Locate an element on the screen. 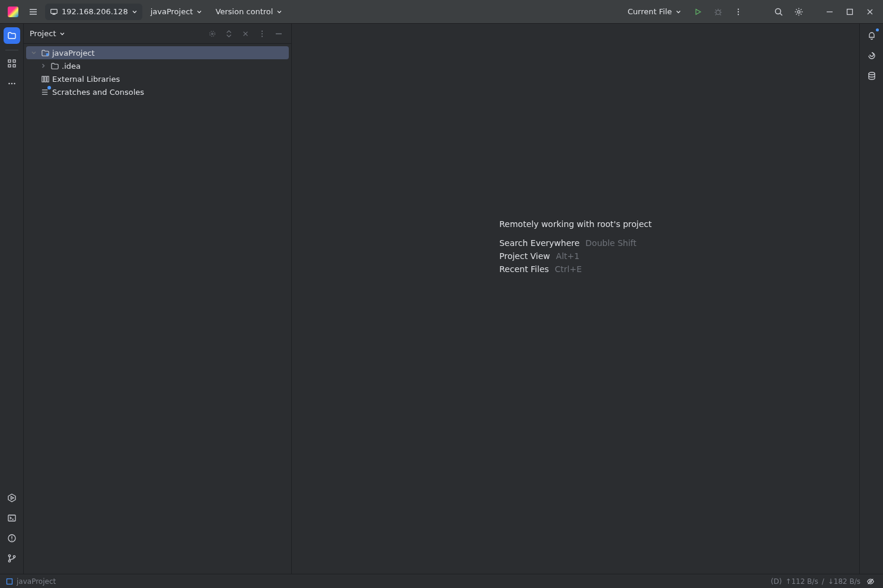  module-icon is located at coordinates (9, 581).